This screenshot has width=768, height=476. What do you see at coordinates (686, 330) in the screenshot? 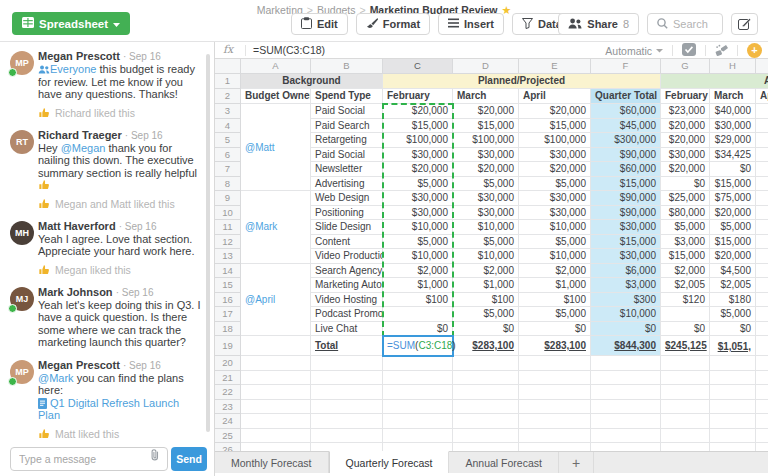
I see `cell-G18: $0` at bounding box center [686, 330].